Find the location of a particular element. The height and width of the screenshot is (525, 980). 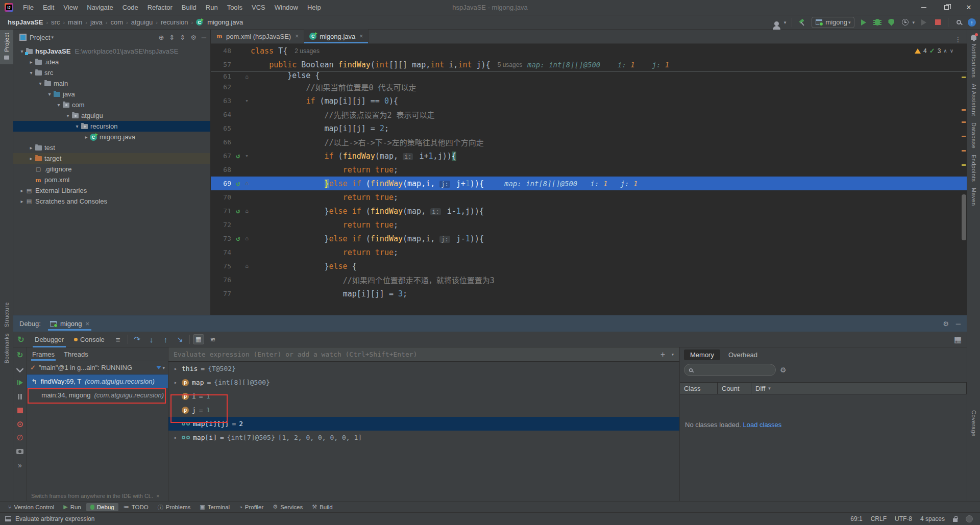

line-number: 63 is located at coordinates (222, 101).